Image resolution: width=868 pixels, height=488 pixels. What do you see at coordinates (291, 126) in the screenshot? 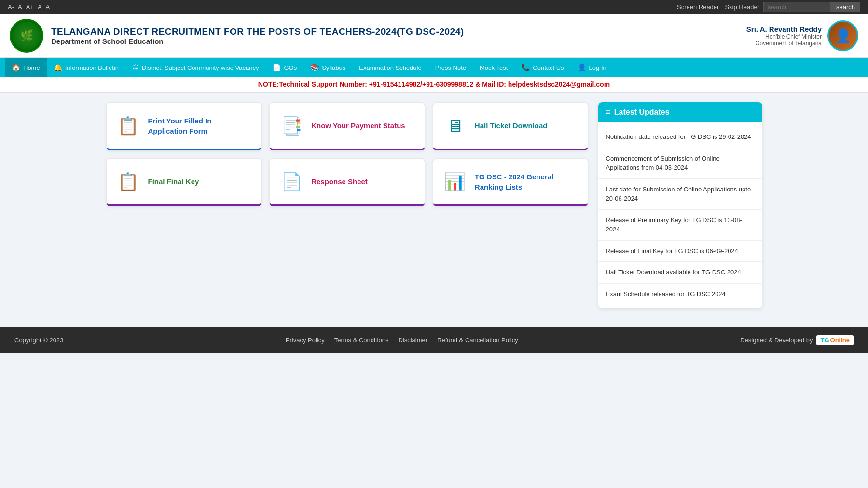
I see `payment-status-icon: 📑` at bounding box center [291, 126].